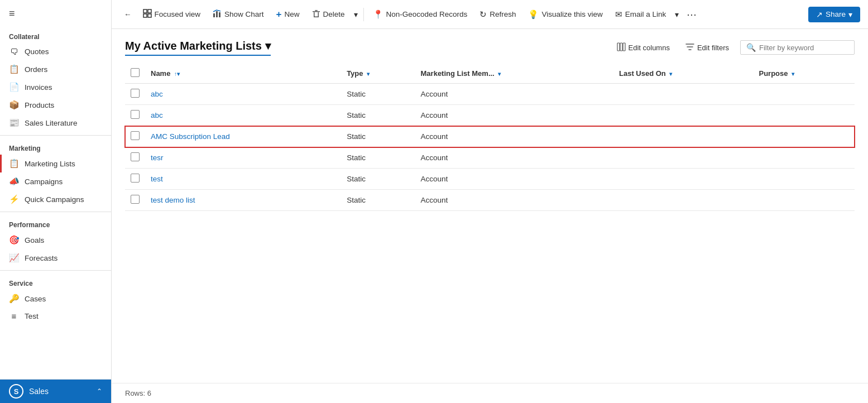 This screenshot has width=868, height=403. What do you see at coordinates (490, 158) in the screenshot?
I see `table-row: tesr Static Account` at bounding box center [490, 158].